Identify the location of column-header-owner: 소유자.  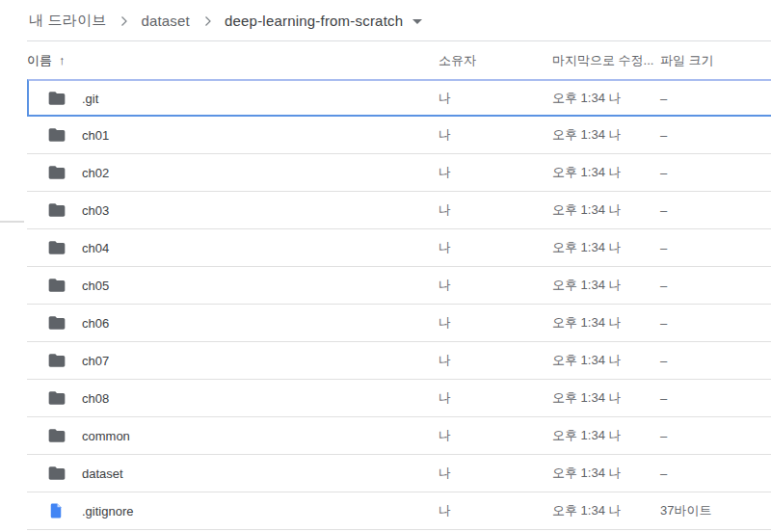
(457, 61).